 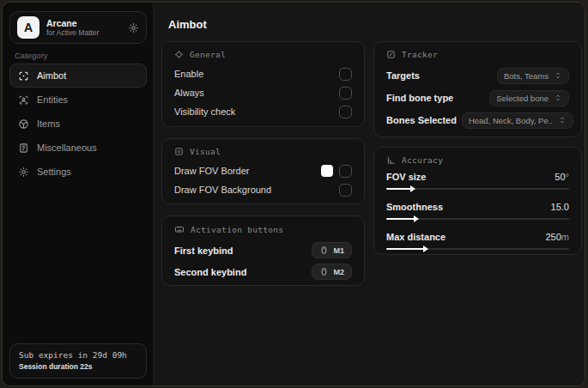 What do you see at coordinates (205, 151) in the screenshot?
I see `card-title: Visual` at bounding box center [205, 151].